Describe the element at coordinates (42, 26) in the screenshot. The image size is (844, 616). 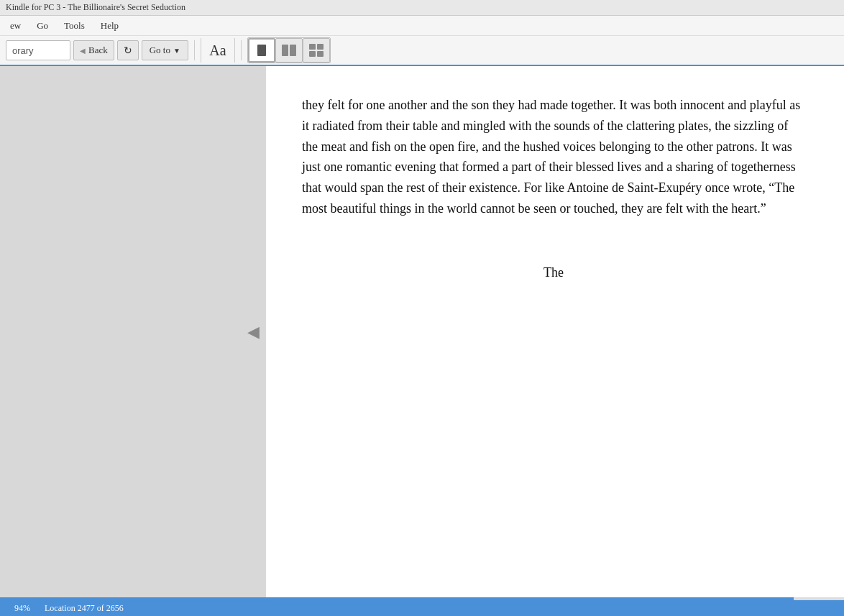
I see `menu-go: Go` at that location.